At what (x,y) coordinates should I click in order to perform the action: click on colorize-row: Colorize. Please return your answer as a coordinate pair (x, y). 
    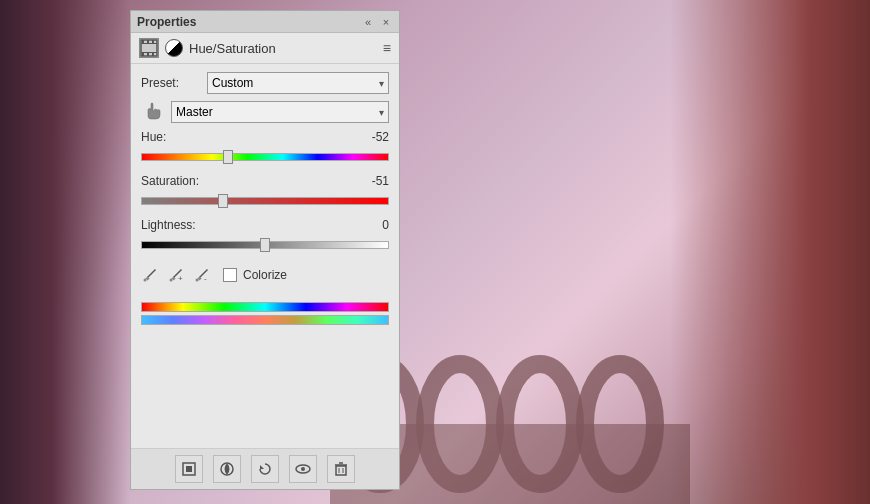
    Looking at the image, I should click on (255, 275).